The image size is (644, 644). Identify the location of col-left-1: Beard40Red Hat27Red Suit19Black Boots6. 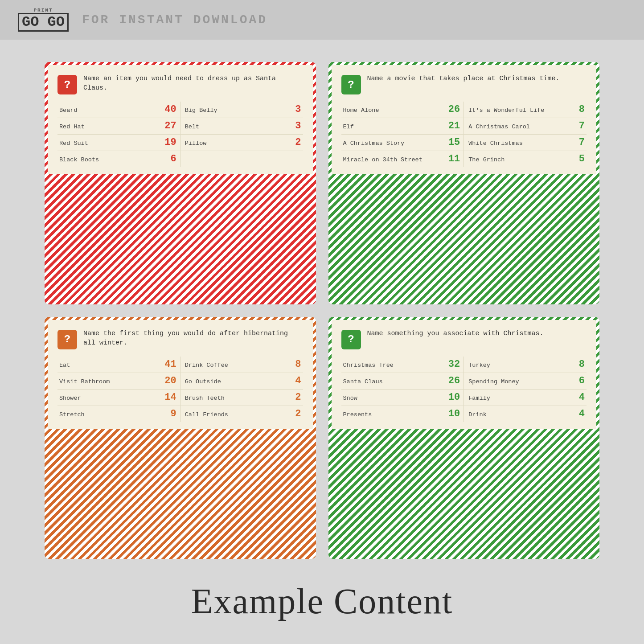
(119, 135).